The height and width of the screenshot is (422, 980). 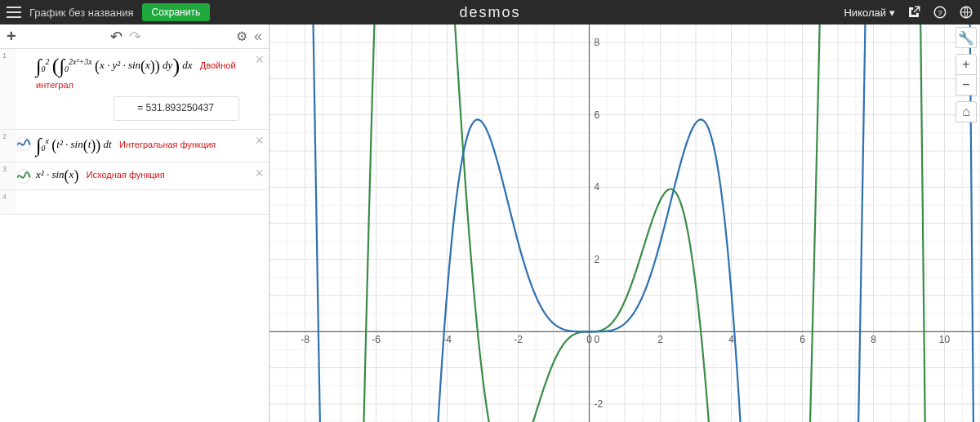 What do you see at coordinates (134, 90) in the screenshot?
I see `expression-row: 1 ∫02 (∫02x²+3x (x · y² · sin(x)) dy) dx…` at bounding box center [134, 90].